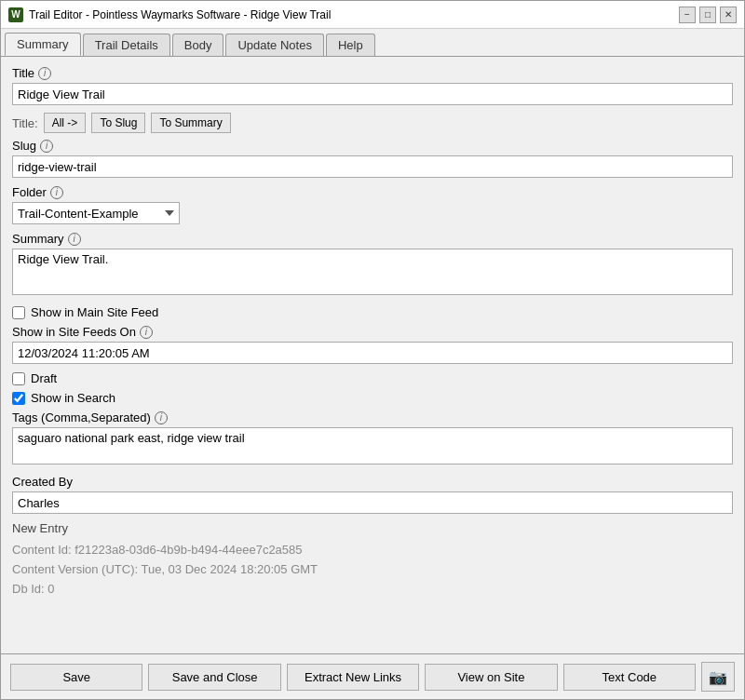  Describe the element at coordinates (25, 123) in the screenshot. I see `title-row-prefix: Title:` at that location.